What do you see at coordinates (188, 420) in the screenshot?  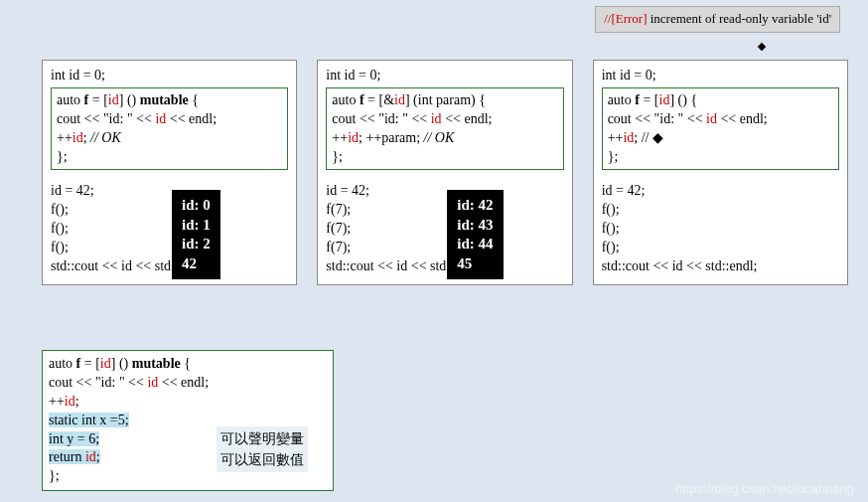 I see `panel-4: auto f = [id] () mutable { cout << "id: …` at bounding box center [188, 420].